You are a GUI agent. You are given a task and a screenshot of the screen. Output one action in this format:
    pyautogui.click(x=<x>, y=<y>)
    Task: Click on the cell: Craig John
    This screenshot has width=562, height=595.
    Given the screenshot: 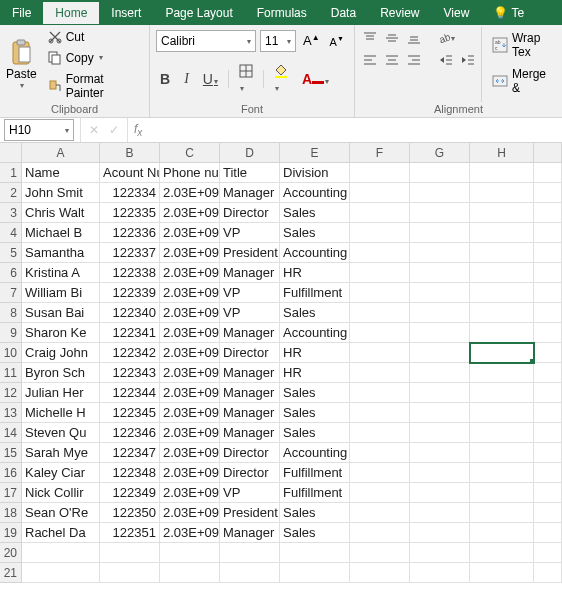 What is the action you would take?
    pyautogui.click(x=61, y=353)
    